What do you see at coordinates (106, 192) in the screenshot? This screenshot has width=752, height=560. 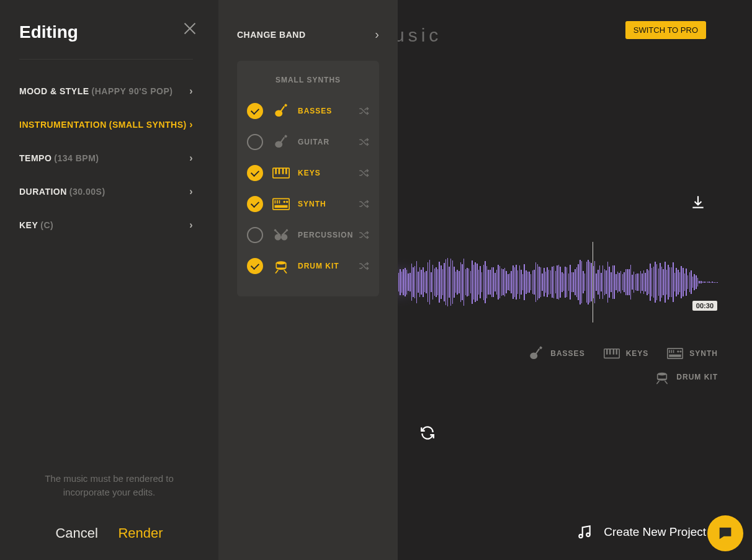 I see `menu-item-duration: DURATION(30.00S)›` at bounding box center [106, 192].